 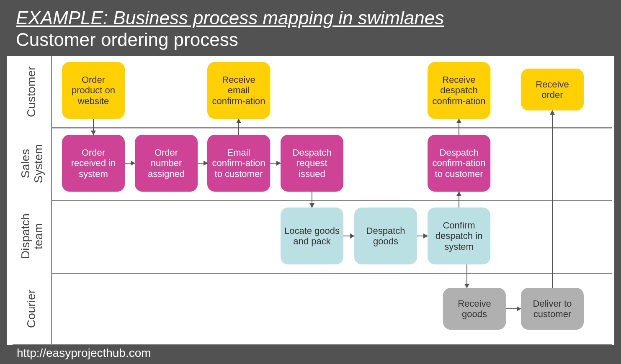 I want to click on arrow-s3-c2, so click(x=239, y=127).